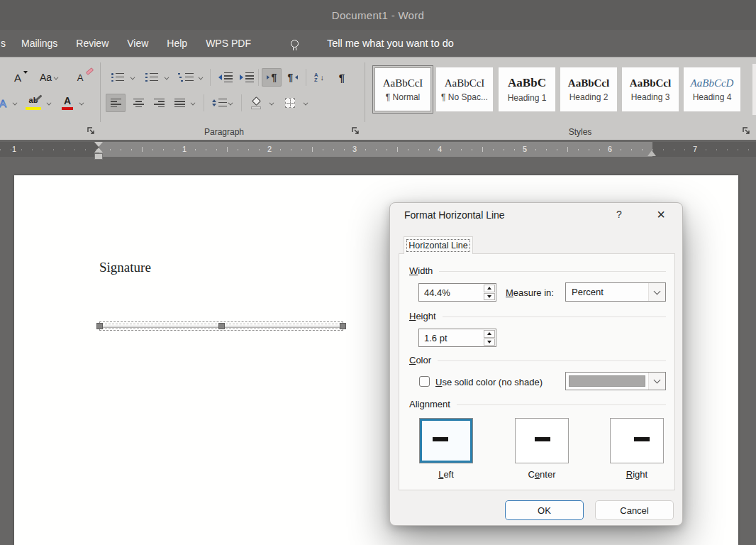  I want to click on hanging-indent-marker, so click(99, 150).